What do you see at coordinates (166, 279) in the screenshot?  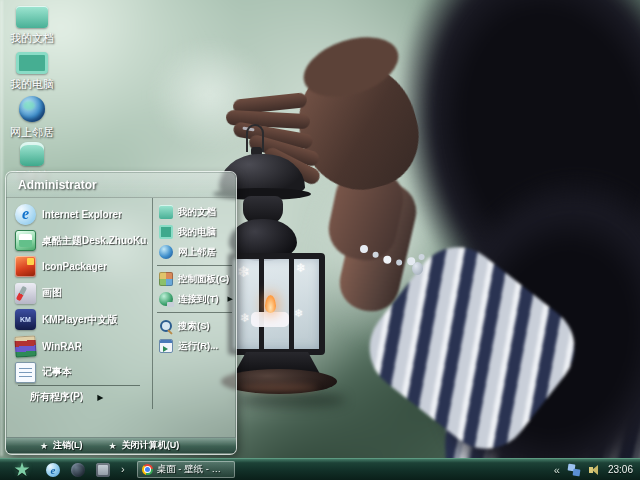 I see `control-panel-icon` at bounding box center [166, 279].